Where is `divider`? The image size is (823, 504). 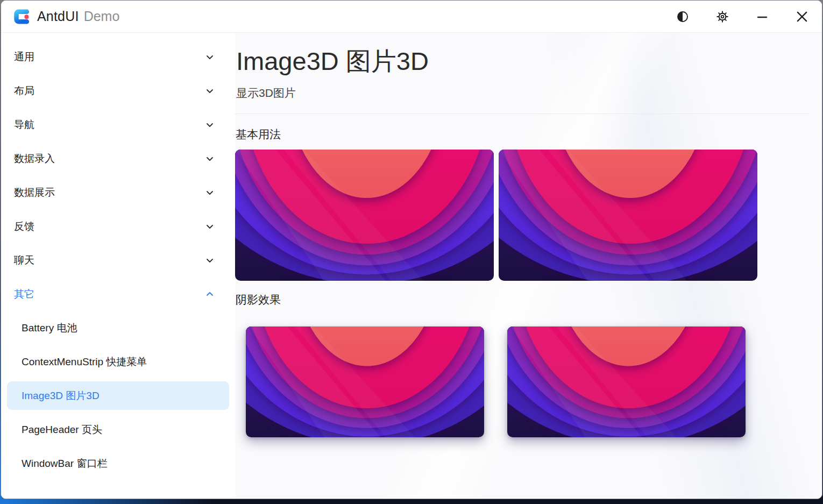 divider is located at coordinates (522, 114).